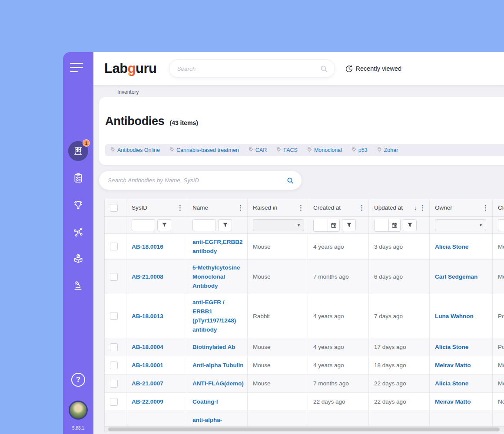 The width and height of the screenshot is (504, 434). Describe the element at coordinates (78, 178) in the screenshot. I see `sidebar-item-protocols` at that location.